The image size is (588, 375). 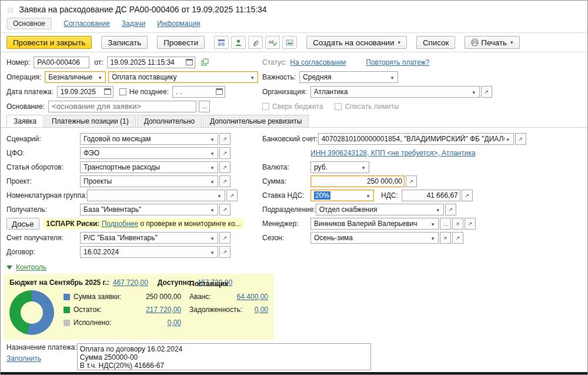 What do you see at coordinates (239, 42) in the screenshot?
I see `counterparty-dossier-icon` at bounding box center [239, 42].